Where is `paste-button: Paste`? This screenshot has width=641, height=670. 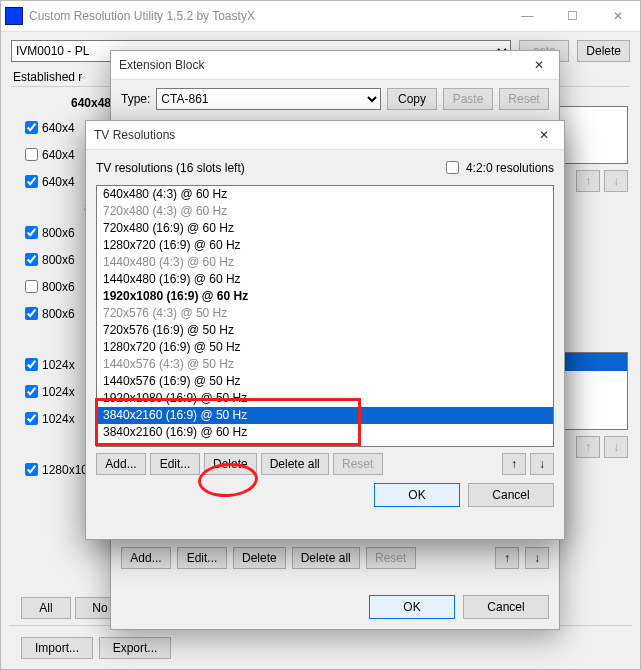
paste-button: Paste is located at coordinates (468, 99).